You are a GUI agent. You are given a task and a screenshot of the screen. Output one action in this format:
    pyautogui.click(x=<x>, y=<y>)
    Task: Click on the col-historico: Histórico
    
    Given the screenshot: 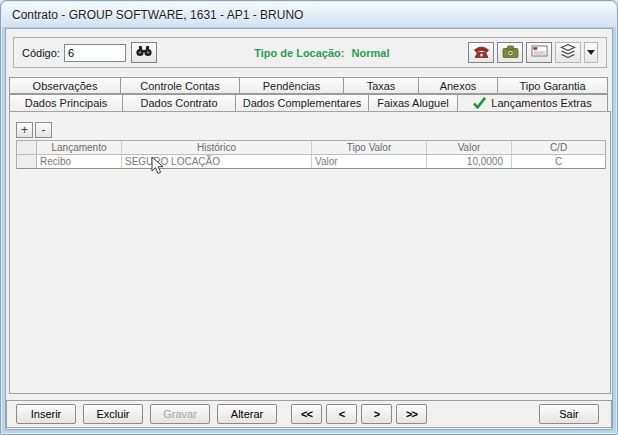 What is the action you would take?
    pyautogui.click(x=217, y=148)
    